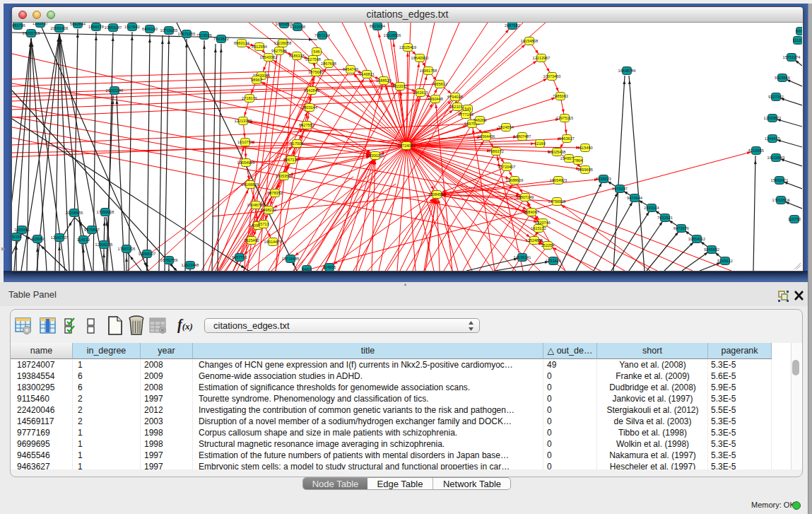 The width and height of the screenshot is (812, 514). Describe the element at coordinates (428, 71) in the screenshot. I see `svg-text: 16961758` at that location.